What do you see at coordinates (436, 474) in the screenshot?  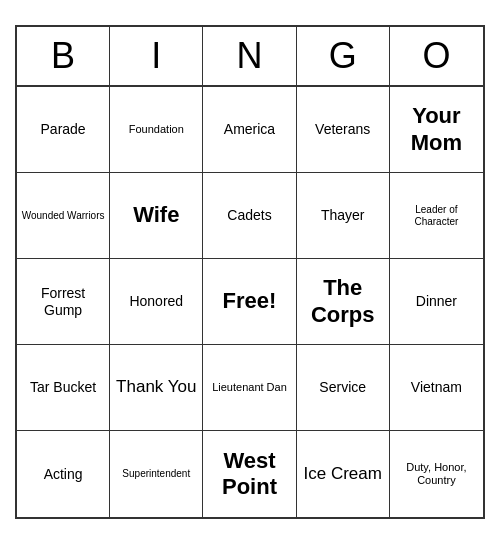 I see `cell-text-24: Duty, Honor, Country` at bounding box center [436, 474].